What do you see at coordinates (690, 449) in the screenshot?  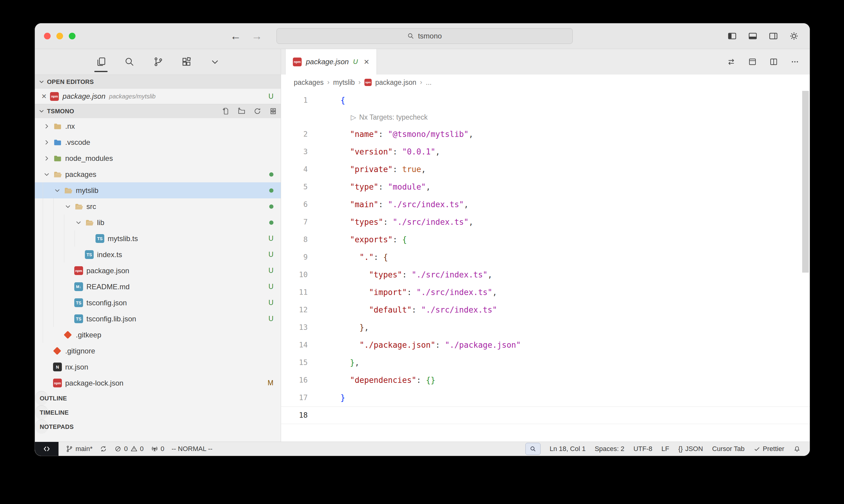 I see `language-mode: {} JSON` at bounding box center [690, 449].